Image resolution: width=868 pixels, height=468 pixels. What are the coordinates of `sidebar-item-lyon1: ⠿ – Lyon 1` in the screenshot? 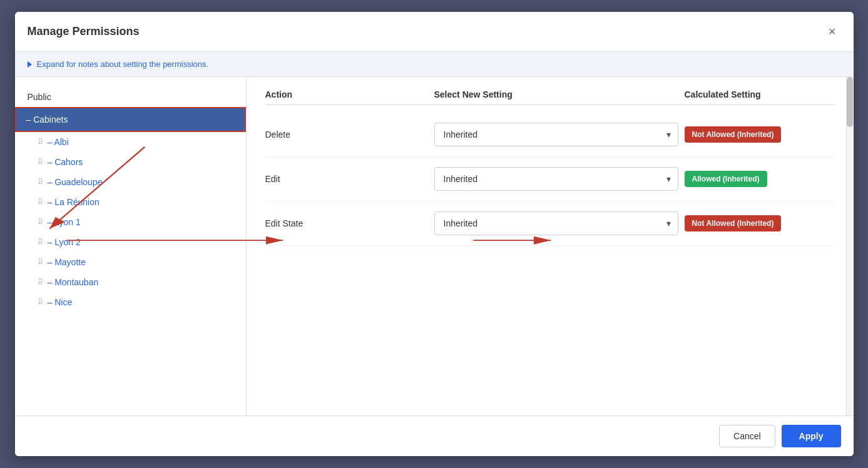 It's located at (130, 222).